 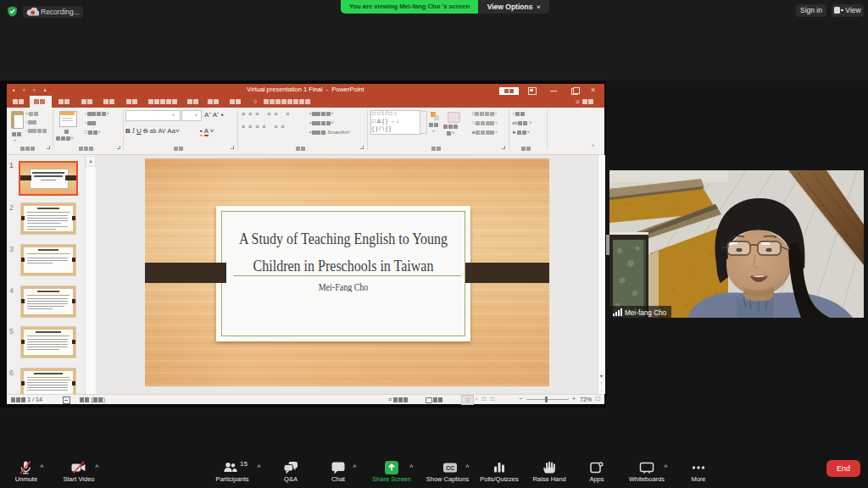 What do you see at coordinates (646, 313) in the screenshot?
I see `svg-text: Mei-fang Cho` at bounding box center [646, 313].